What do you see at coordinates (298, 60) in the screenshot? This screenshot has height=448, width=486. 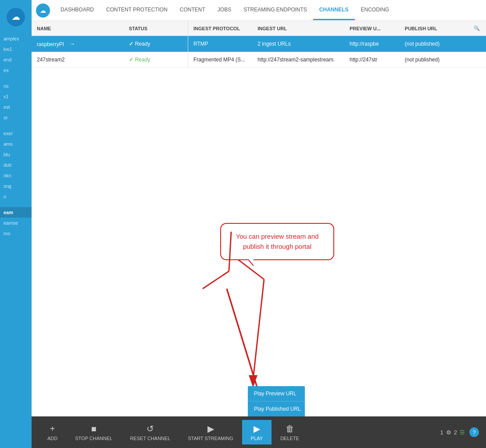 I see `cell-ingest-url: http://247stream2-samplestream.` at bounding box center [298, 60].